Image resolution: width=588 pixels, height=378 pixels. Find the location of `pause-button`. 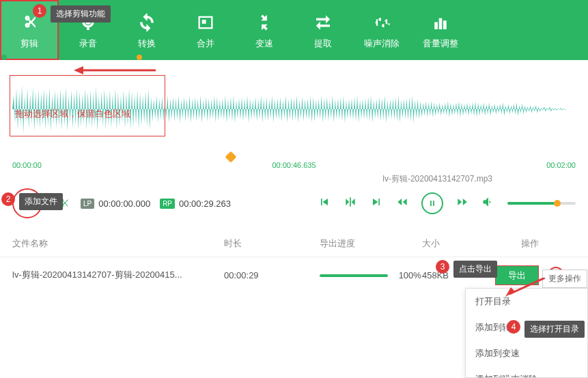

pause-button is located at coordinates (432, 203).